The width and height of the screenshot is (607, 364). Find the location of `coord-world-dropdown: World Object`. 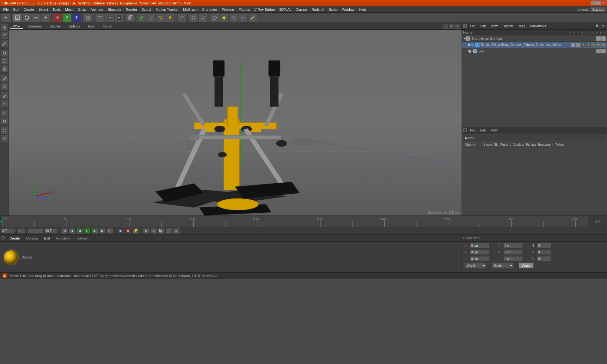

coord-world-dropdown: World Object is located at coordinates (475, 265).